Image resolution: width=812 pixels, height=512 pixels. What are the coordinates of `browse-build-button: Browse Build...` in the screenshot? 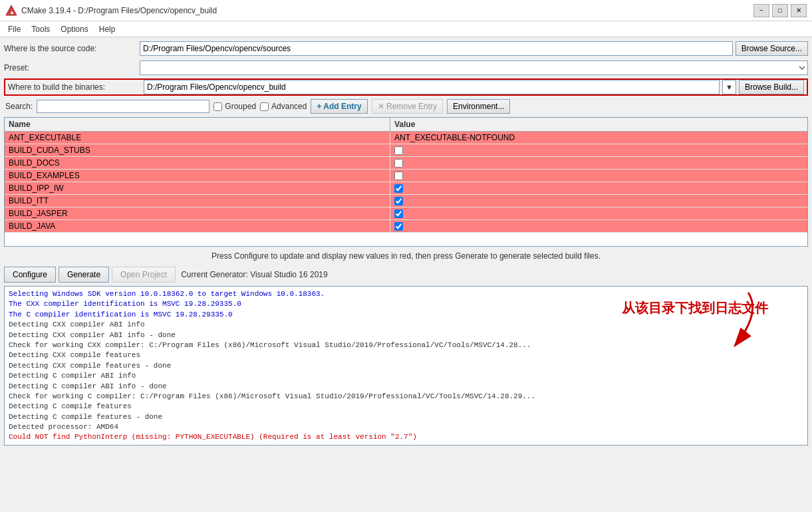 It's located at (771, 87).